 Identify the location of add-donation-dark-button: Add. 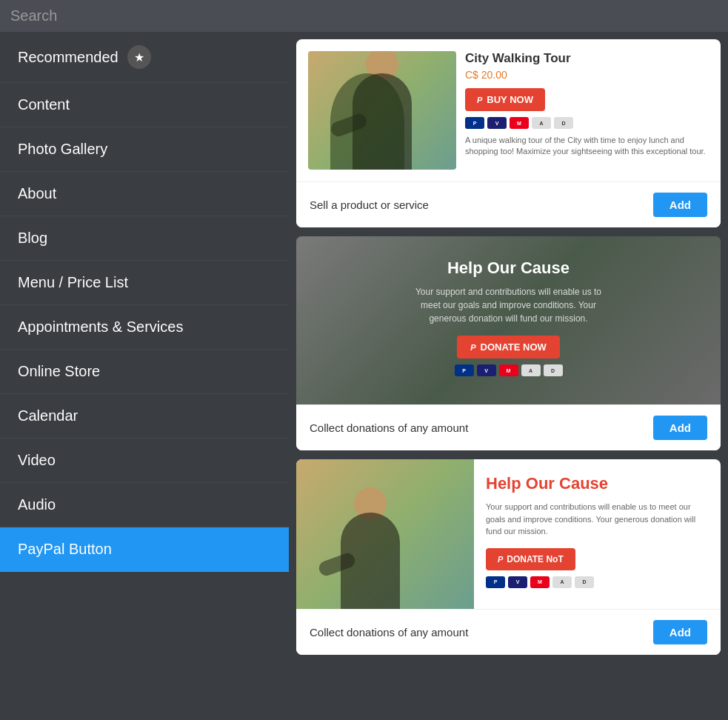
(680, 428).